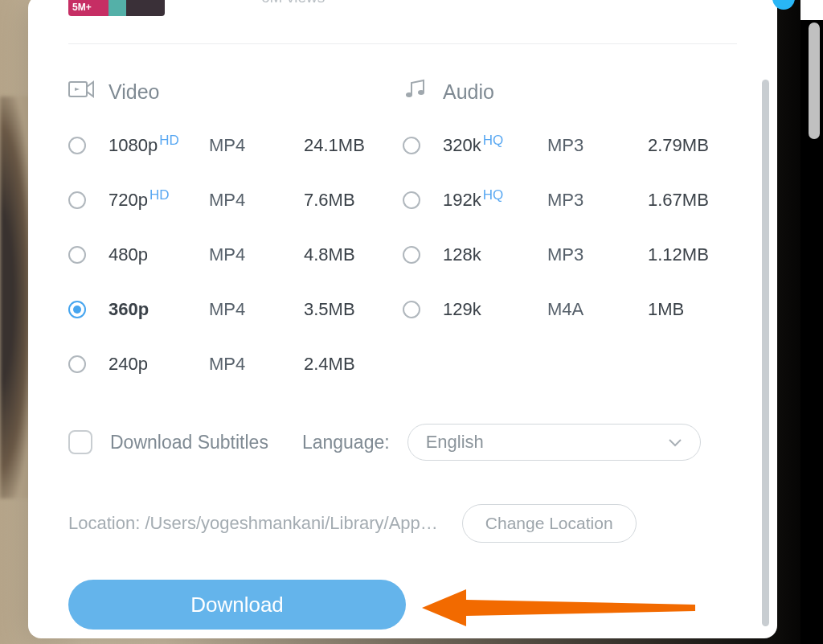 The height and width of the screenshot is (644, 823). Describe the element at coordinates (253, 523) in the screenshot. I see `location-path: Location: /Users/yogeshmankani/Library/A…` at that location.